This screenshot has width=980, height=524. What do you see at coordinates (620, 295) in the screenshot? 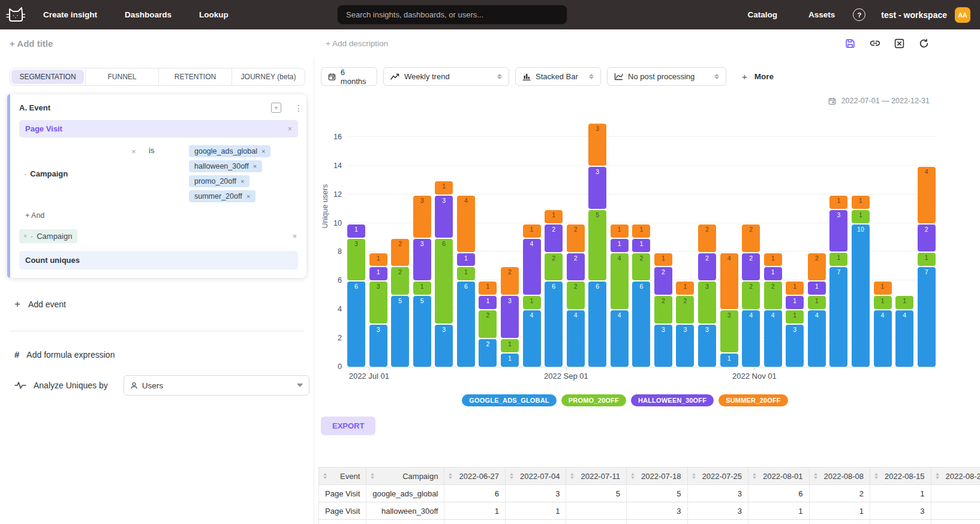
I see `bar-2022-09-19: 4411` at bounding box center [620, 295].